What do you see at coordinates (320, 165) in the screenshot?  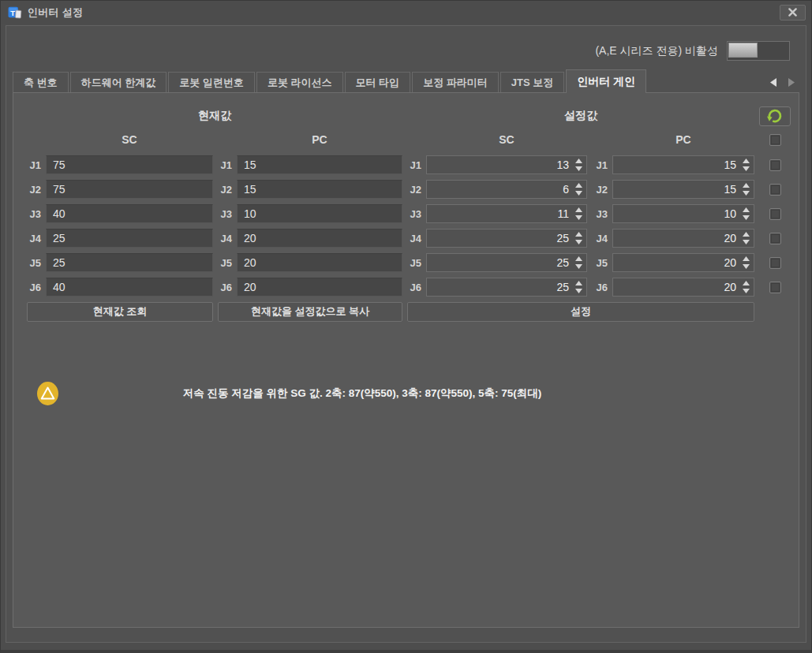 I see `current-pc-value-j1` at bounding box center [320, 165].